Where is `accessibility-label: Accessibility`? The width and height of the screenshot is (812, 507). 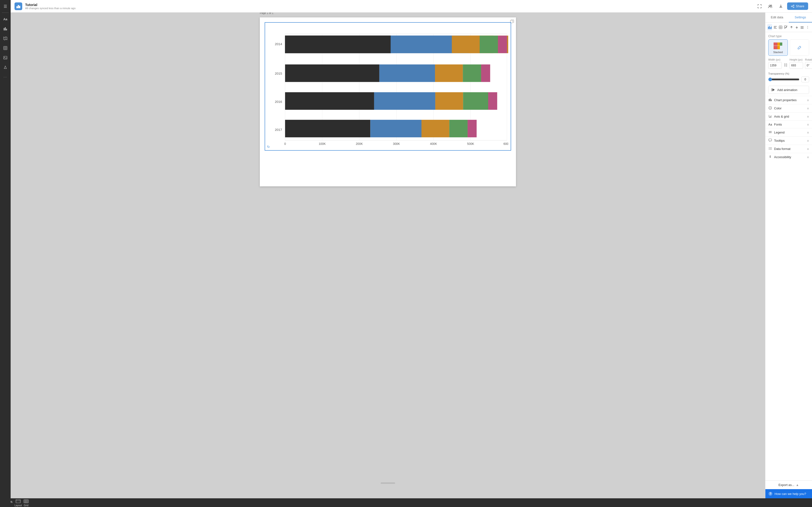 accessibility-label: Accessibility is located at coordinates (782, 157).